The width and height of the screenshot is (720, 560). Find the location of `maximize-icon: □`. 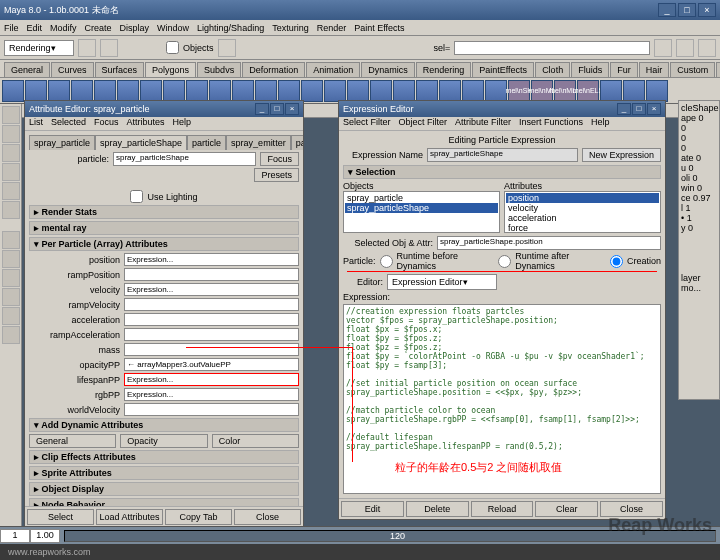

maximize-icon: □ is located at coordinates (277, 109).